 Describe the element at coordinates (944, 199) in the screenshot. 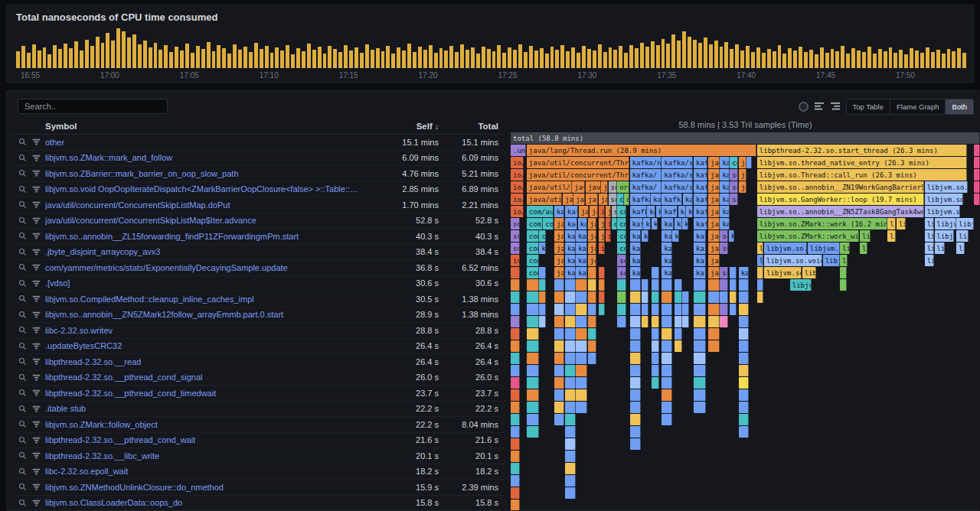

I see `flame-node: libjvm.so.Compil` at that location.